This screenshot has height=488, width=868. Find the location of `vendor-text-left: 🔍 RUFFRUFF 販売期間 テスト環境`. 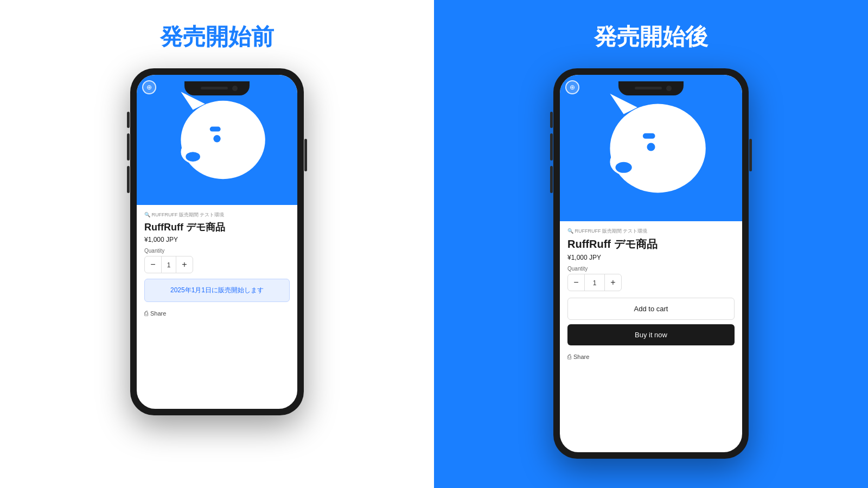

vendor-text-left: 🔍 RUFFRUFF 販売期間 テスト環境 is located at coordinates (184, 215).